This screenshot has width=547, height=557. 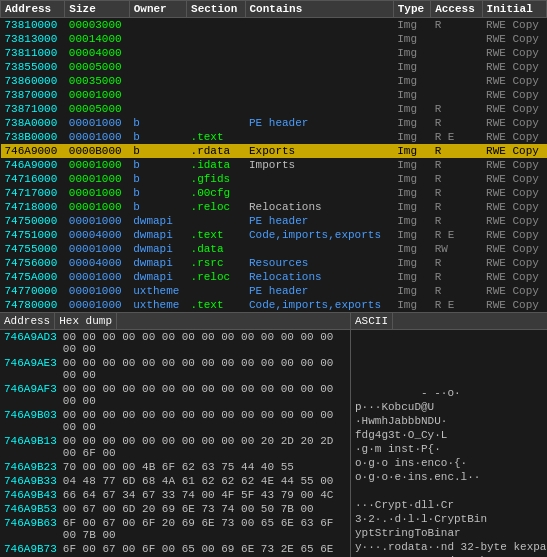 What do you see at coordinates (30, 509) in the screenshot?
I see `hex-address: 746A9B53` at bounding box center [30, 509].